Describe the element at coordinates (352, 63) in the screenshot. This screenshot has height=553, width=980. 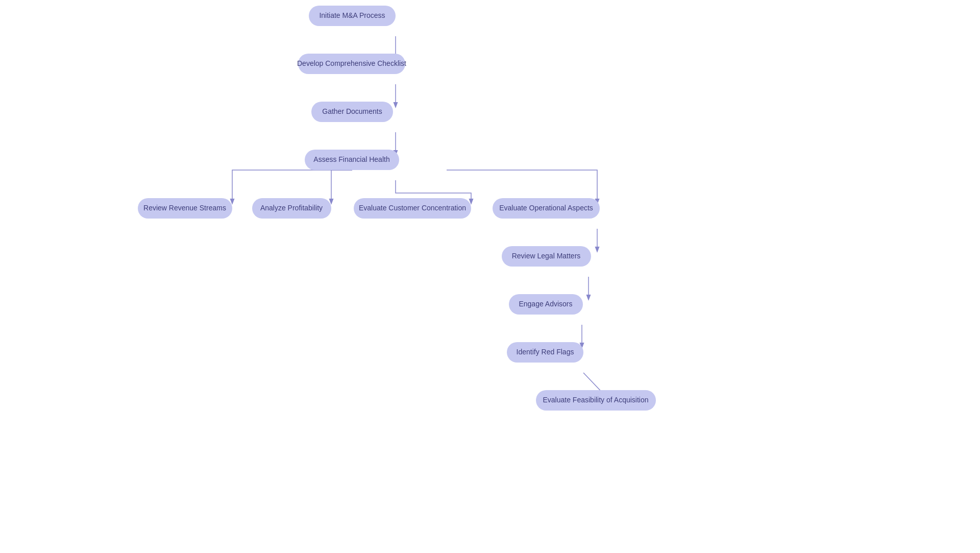
I see `label-develop: Develop Comprehensive Checklist` at that location.